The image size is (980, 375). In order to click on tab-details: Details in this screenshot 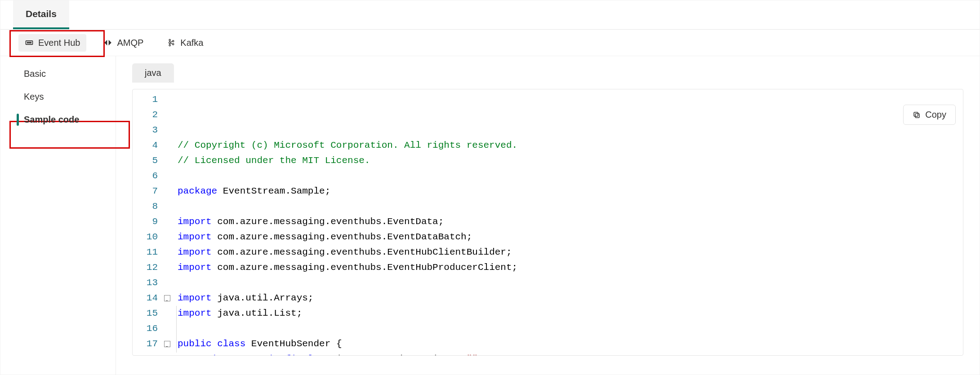, I will do `click(41, 15)`.